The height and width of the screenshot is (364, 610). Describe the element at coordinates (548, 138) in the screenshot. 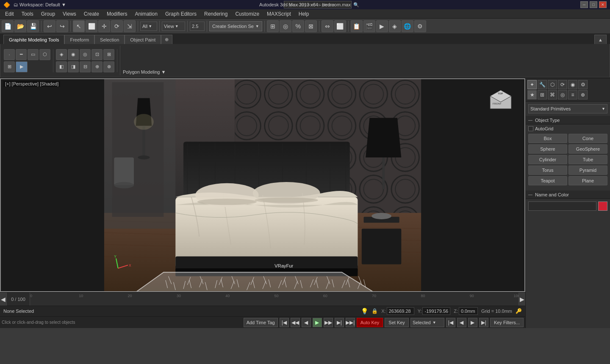

I see `ot-btn-box: Box` at that location.